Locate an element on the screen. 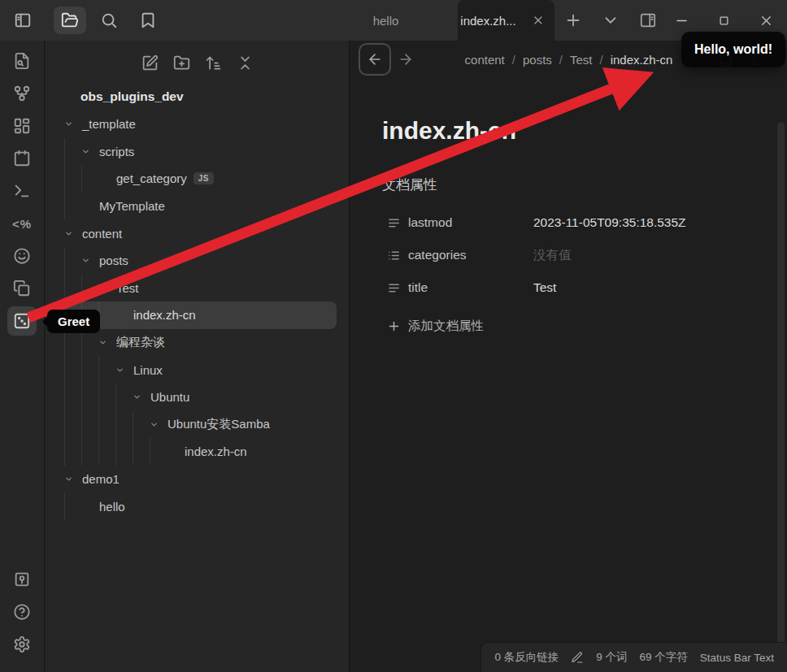 The height and width of the screenshot is (672, 787). calendar-icon is located at coordinates (22, 158).